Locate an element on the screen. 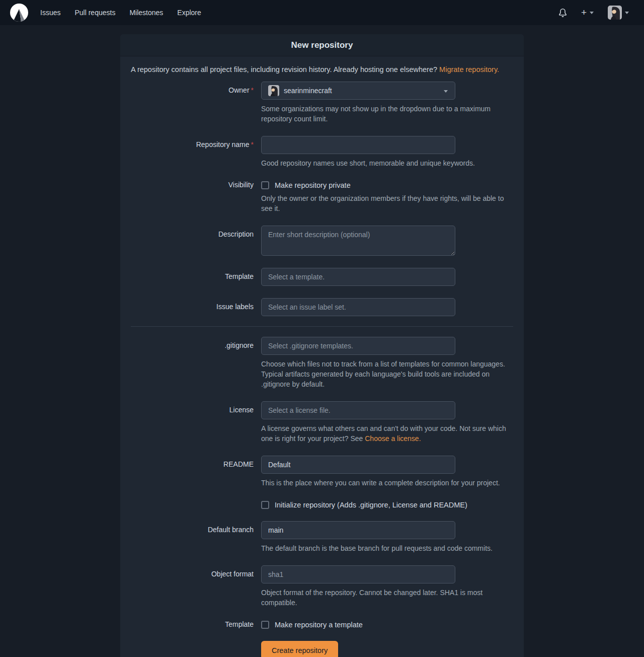 Image resolution: width=644 pixels, height=657 pixels. field-description: Description is located at coordinates (322, 241).